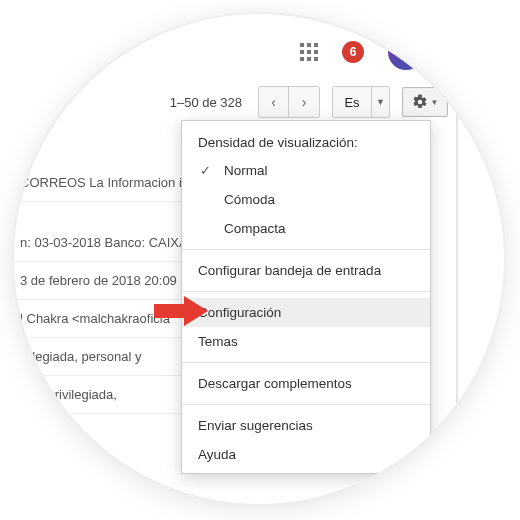 The height and width of the screenshot is (520, 520). Describe the element at coordinates (206, 102) in the screenshot. I see `pagination-count: 1–50 de 328` at that location.